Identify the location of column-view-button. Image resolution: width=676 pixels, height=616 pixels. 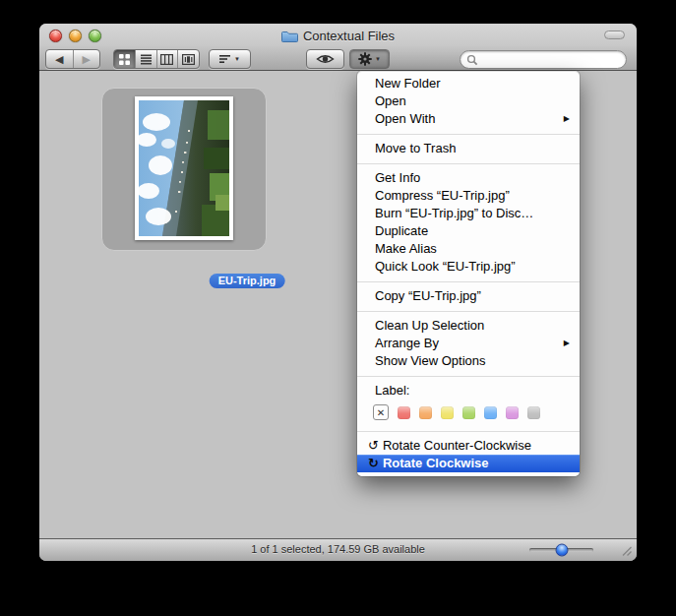
(167, 59).